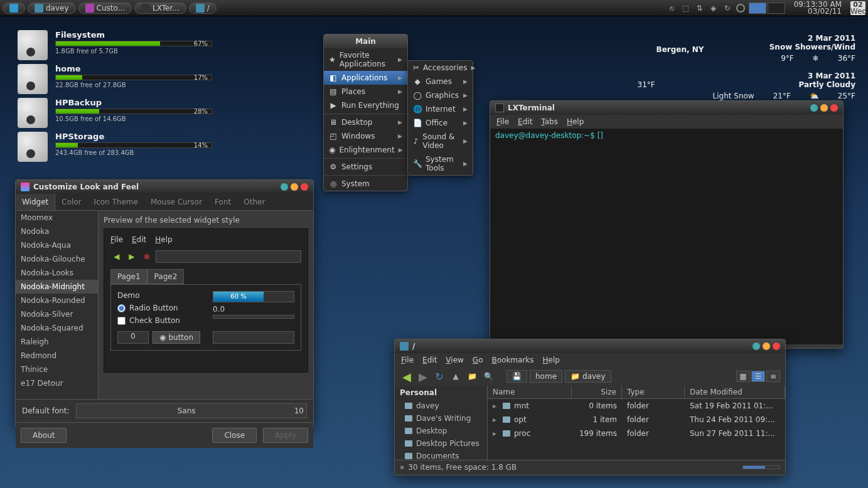  I want to click on taskbar-item-lxterminal: LXTer..., so click(161, 8).